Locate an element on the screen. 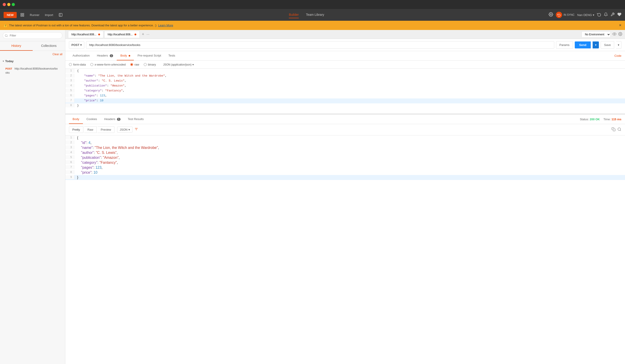 The image size is (625, 364). form-data-radio is located at coordinates (70, 64).